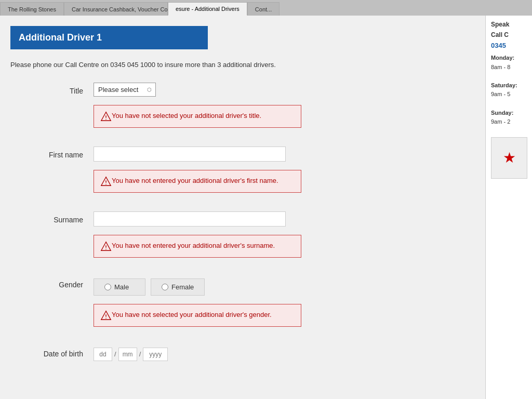 The image size is (532, 399). What do you see at coordinates (243, 317) in the screenshot?
I see `gender-error-row: You have not selected your additional dr…` at bounding box center [243, 317].